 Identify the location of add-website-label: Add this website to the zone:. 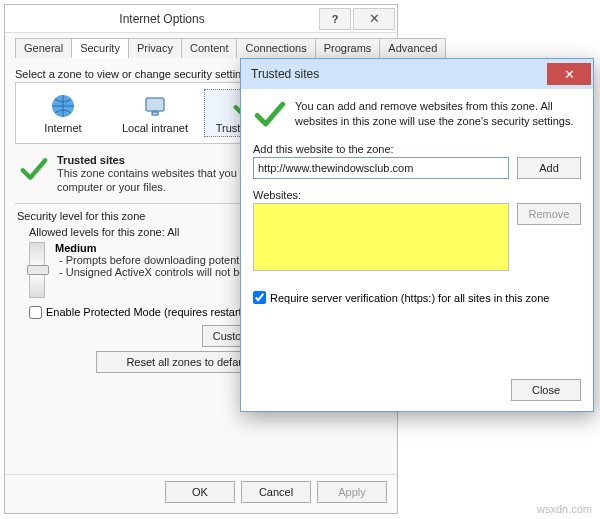
(417, 149).